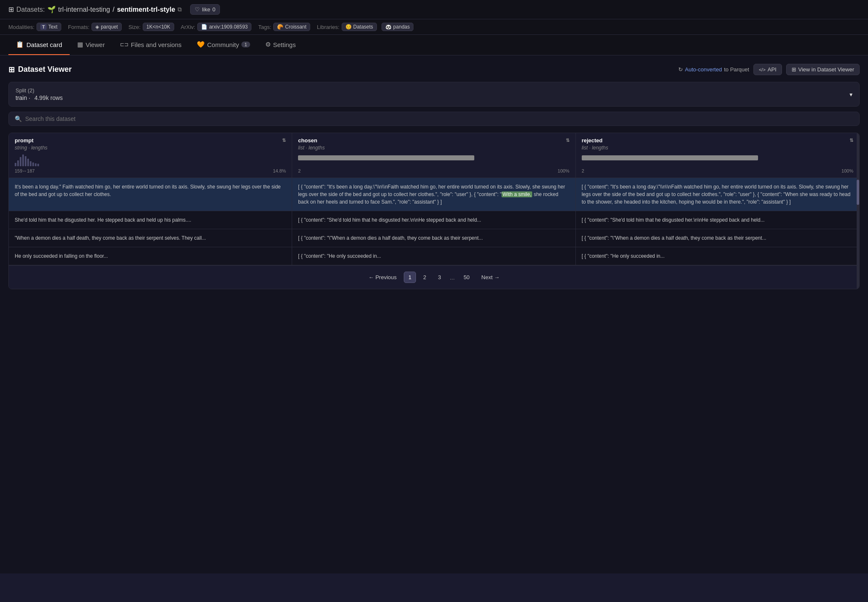 The image size is (868, 602). Describe the element at coordinates (389, 27) in the screenshot. I see `pandas-icon: 🐼` at that location.